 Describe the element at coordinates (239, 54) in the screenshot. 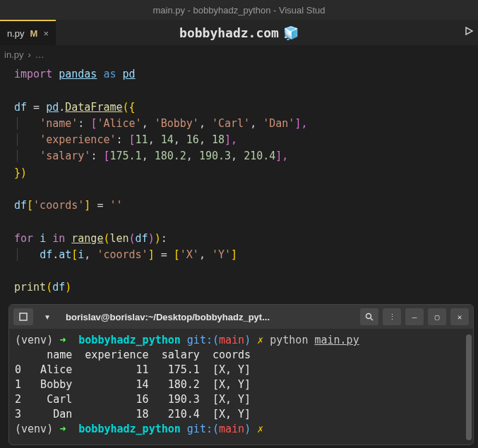

I see `breadcrumb: in.py › …` at that location.